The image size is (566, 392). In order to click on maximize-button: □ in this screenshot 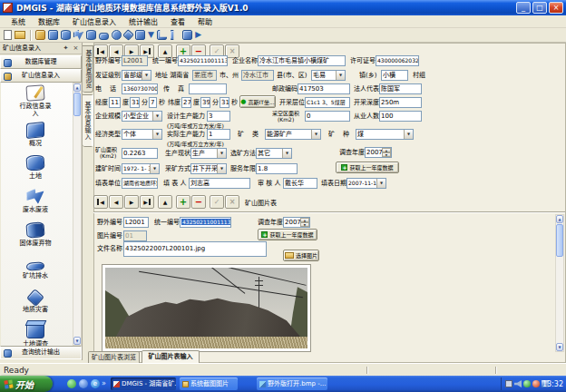, I will do `click(540, 7)`.